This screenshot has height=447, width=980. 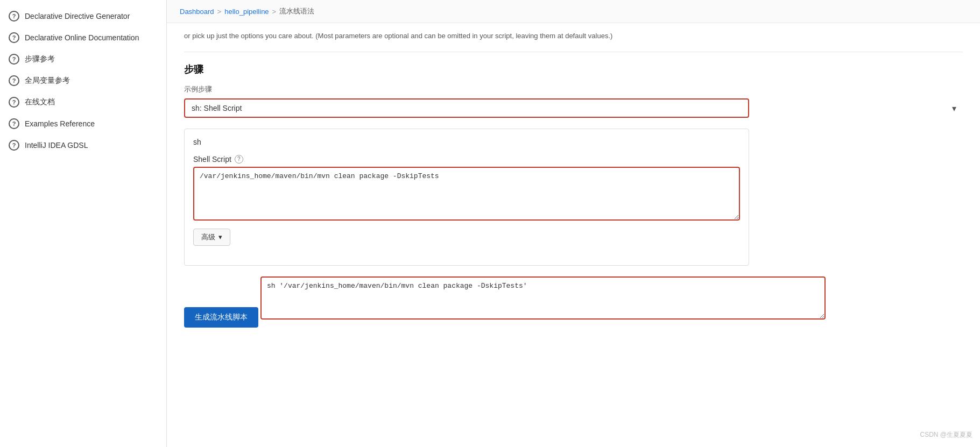 I want to click on section-title: 步骤, so click(x=574, y=69).